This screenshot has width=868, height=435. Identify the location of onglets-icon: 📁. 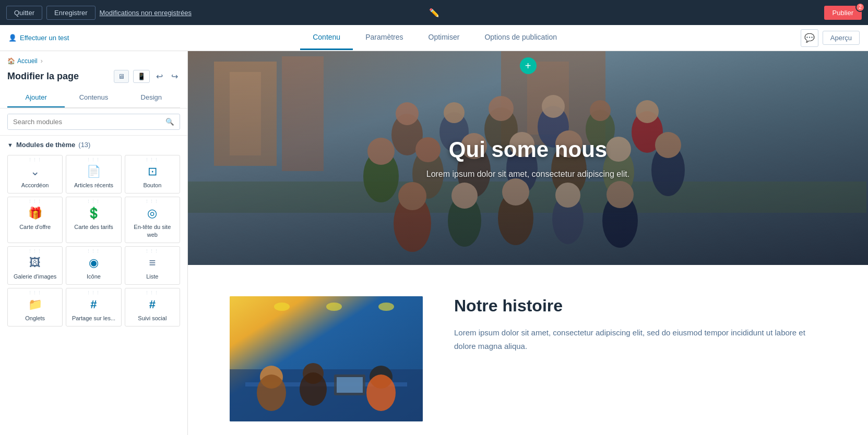
(35, 305).